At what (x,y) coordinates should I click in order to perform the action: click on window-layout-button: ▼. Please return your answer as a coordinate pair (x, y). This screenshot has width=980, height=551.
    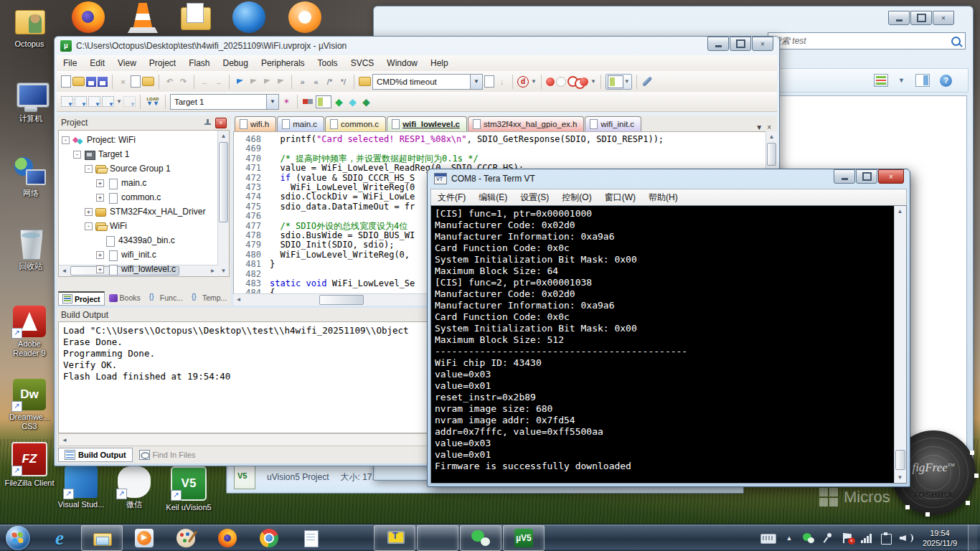
    Looking at the image, I should click on (618, 82).